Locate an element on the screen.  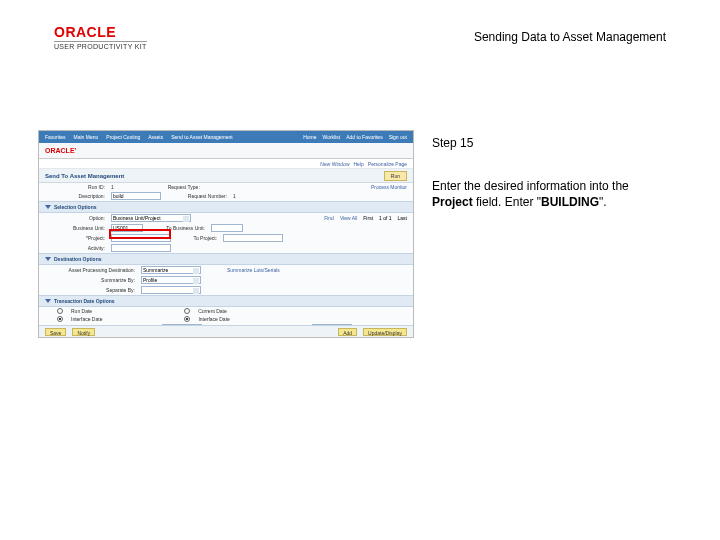
radio-run-date-label: Run Date is located at coordinates (82, 311).